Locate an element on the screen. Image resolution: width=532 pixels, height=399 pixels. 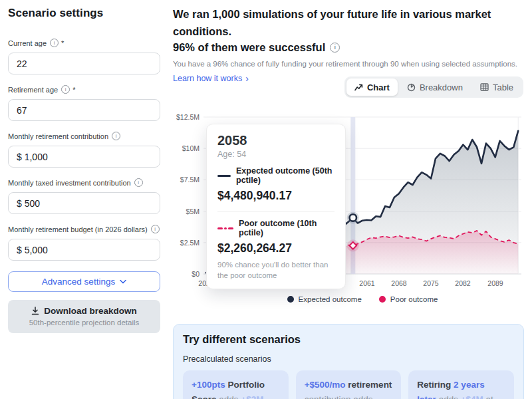
headline: We ran 1,000 simulations of your future … is located at coordinates (348, 23).